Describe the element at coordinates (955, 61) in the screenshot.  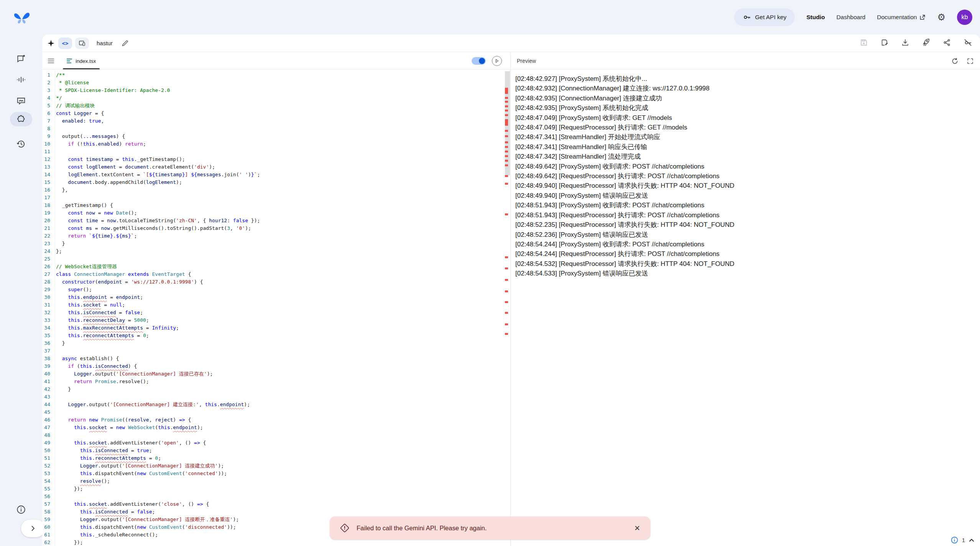
I see `refresh-icon` at that location.